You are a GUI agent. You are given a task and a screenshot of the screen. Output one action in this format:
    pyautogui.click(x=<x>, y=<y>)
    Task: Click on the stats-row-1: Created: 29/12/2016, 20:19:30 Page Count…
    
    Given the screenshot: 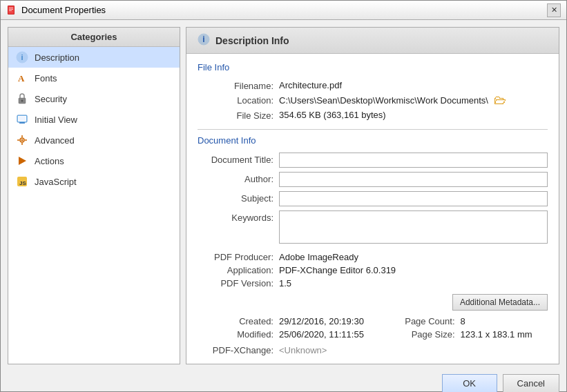 What is the action you would take?
    pyautogui.click(x=373, y=322)
    